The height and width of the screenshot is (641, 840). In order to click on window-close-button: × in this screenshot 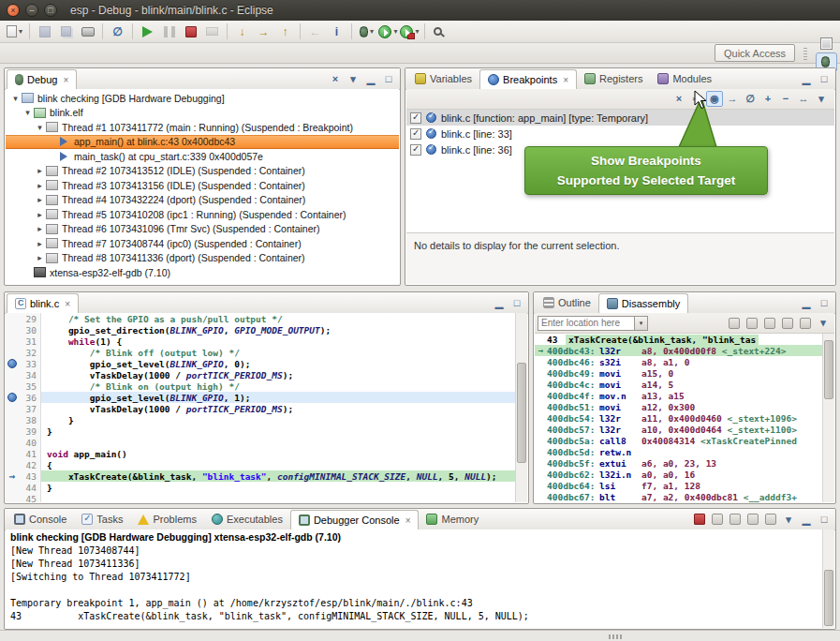, I will do `click(13, 10)`.